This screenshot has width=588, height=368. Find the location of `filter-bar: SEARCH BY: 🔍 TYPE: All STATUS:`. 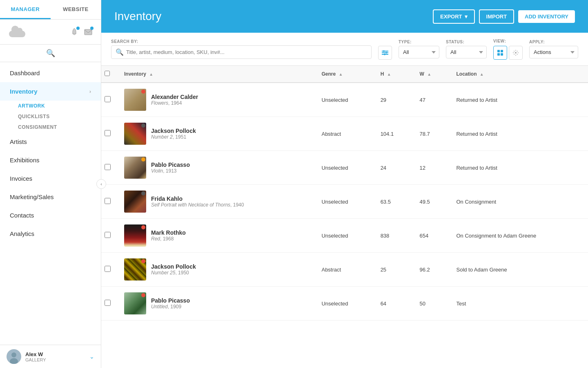

filter-bar: SEARCH BY: 🔍 TYPE: All STATUS: is located at coordinates (345, 49).